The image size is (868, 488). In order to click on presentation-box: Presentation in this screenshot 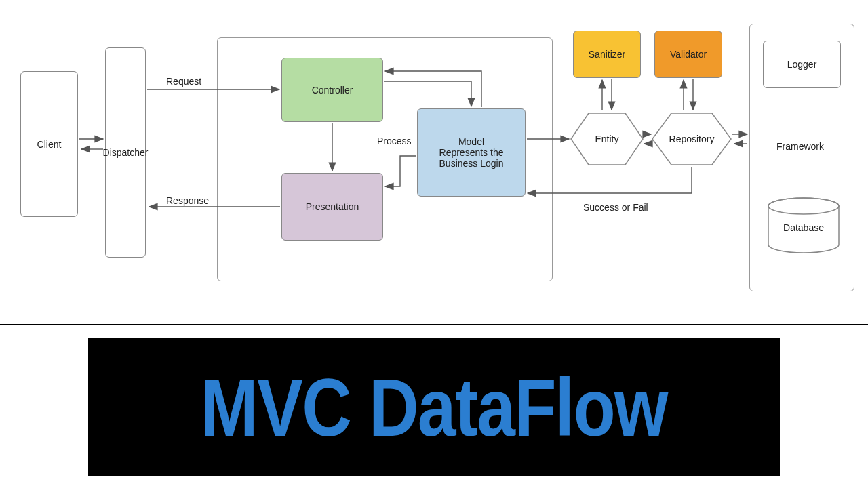, I will do `click(332, 207)`.